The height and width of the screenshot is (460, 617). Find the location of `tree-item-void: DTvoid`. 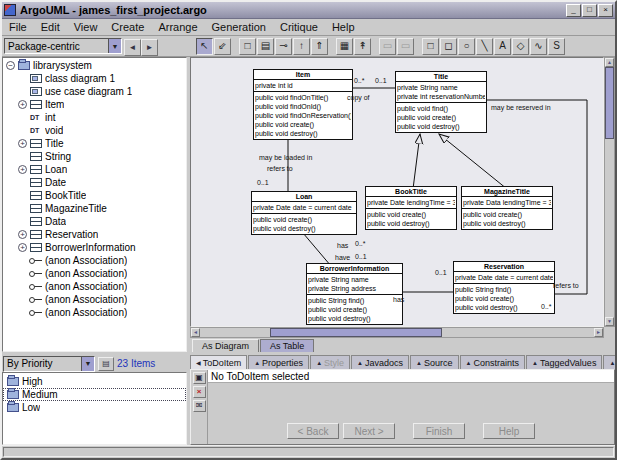

tree-item-void: DTvoid is located at coordinates (94, 130).